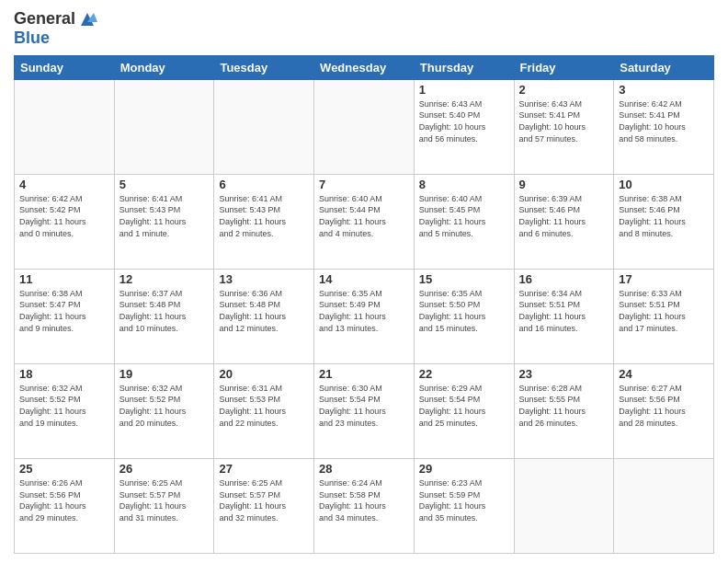  What do you see at coordinates (564, 216) in the screenshot?
I see `day-info: Sunrise: 6:39 AMSunset: 5:46 PMDaylight:…` at bounding box center [564, 216].